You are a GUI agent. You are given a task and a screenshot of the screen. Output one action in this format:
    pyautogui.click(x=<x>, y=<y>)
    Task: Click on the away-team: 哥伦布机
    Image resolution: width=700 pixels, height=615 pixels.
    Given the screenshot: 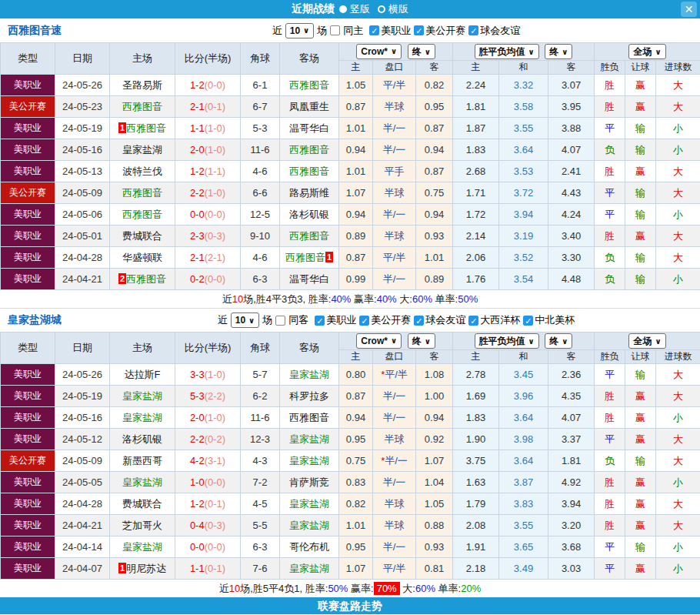 What is the action you would take?
    pyautogui.click(x=309, y=547)
    